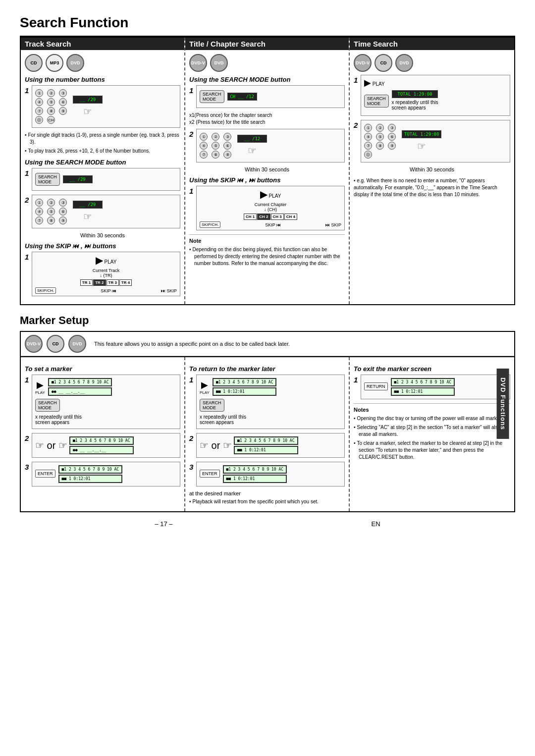 The width and height of the screenshot is (535, 756). I want to click on footer-lang: EN, so click(376, 524).